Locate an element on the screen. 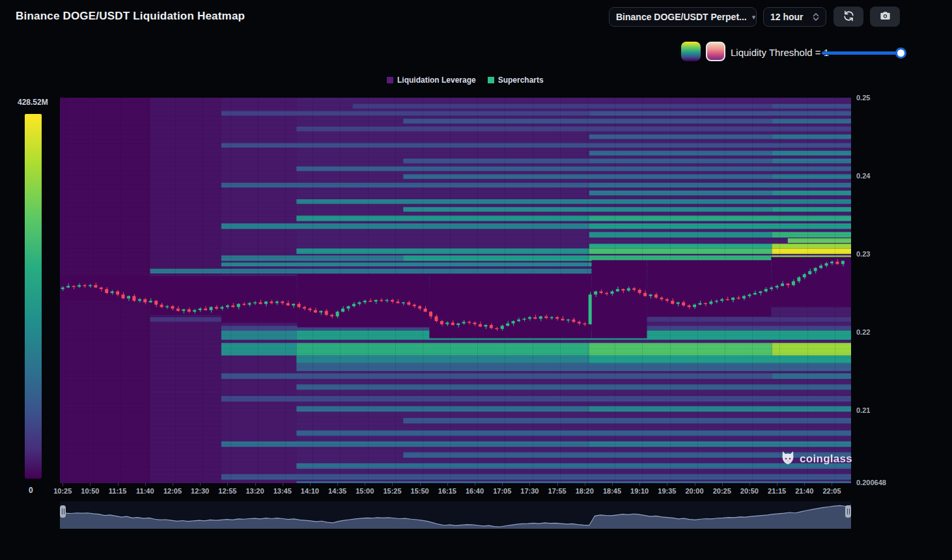  time-tick-label: 21:40 is located at coordinates (804, 491).